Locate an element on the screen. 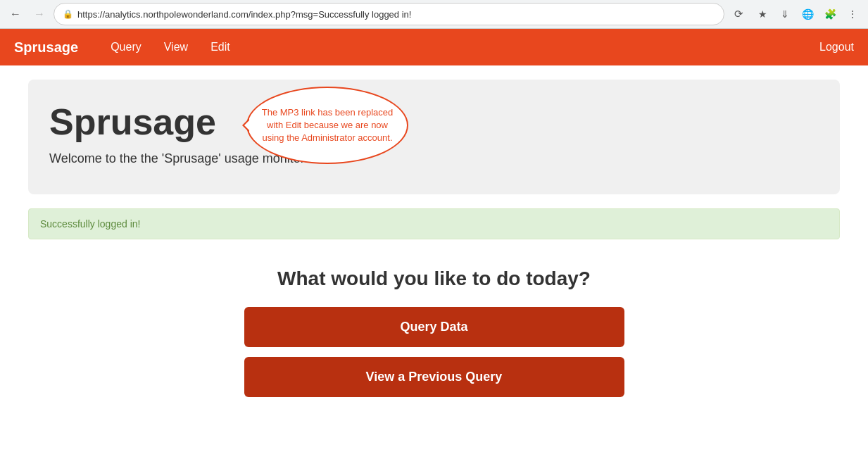 Image resolution: width=868 pixels, height=452 pixels. hero-subtitle: Welcome to the the 'Sprusage' usage moni… is located at coordinates (434, 159).